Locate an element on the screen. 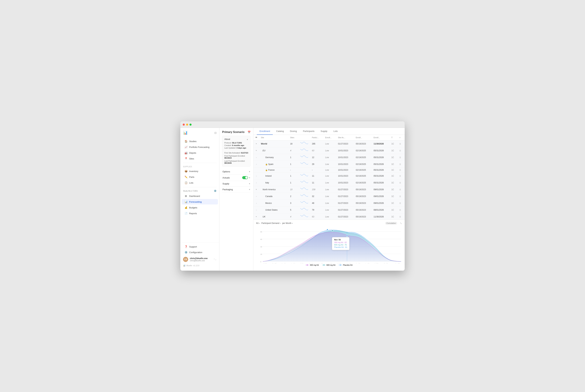 This screenshot has height=392, width=585. row-sites: 4 is located at coordinates (293, 216).